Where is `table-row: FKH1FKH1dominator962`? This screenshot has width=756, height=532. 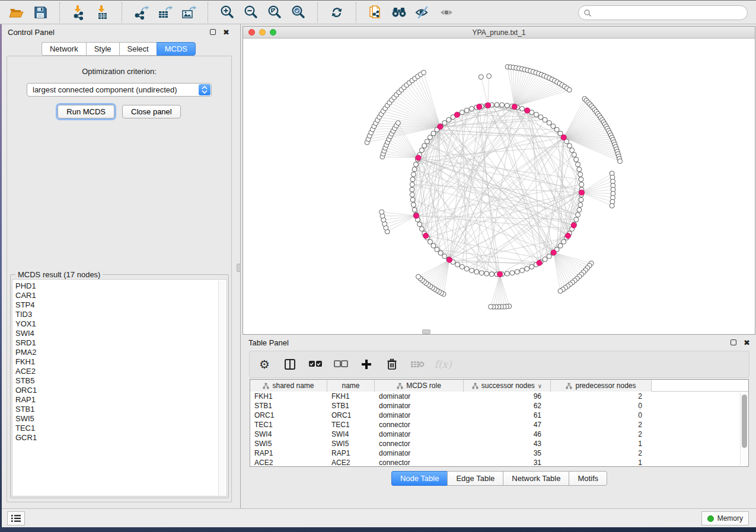
table-row: FKH1FKH1dominator962 is located at coordinates (499, 396).